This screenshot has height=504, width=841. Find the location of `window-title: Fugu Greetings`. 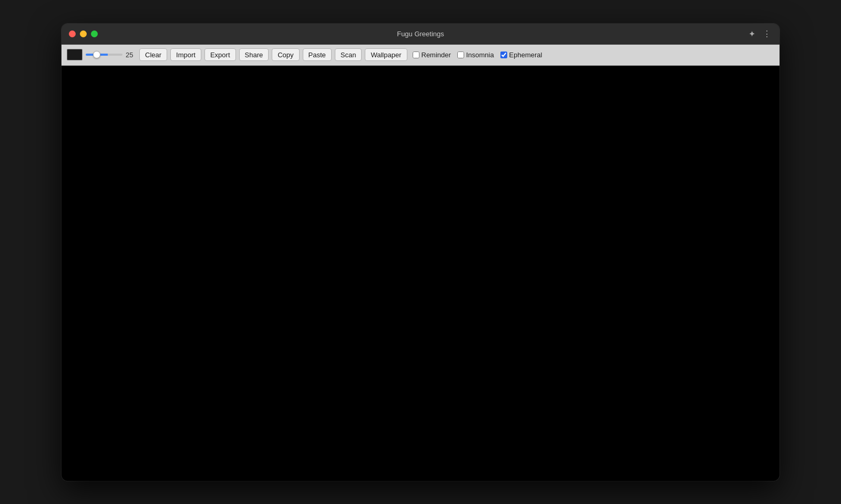

window-title: Fugu Greetings is located at coordinates (420, 34).